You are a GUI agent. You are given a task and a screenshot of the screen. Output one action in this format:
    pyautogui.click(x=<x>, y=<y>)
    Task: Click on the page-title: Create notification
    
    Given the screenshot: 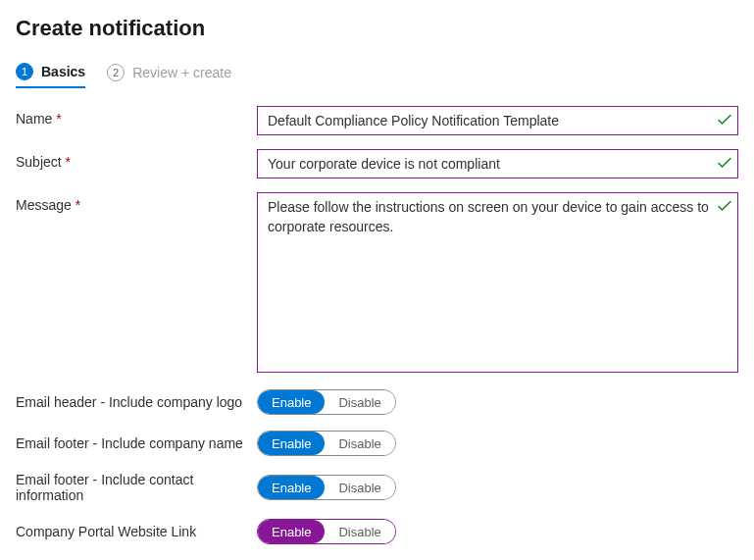 What is the action you would take?
    pyautogui.click(x=377, y=28)
    